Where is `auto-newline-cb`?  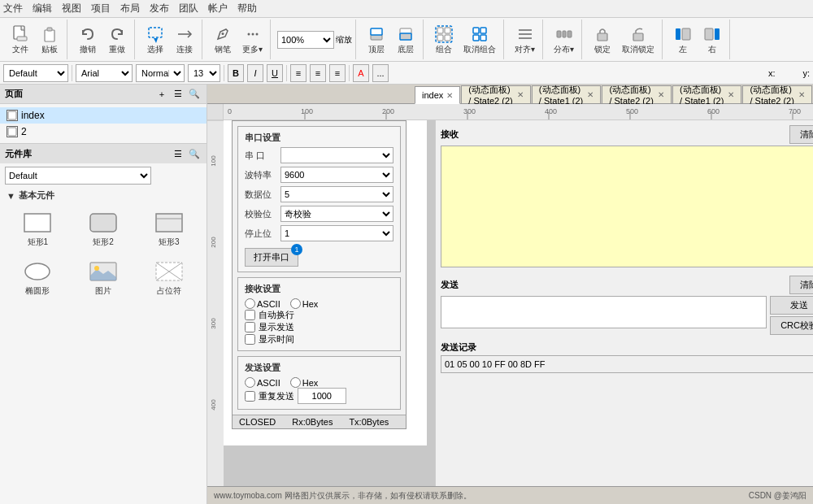 auto-newline-cb is located at coordinates (250, 315).